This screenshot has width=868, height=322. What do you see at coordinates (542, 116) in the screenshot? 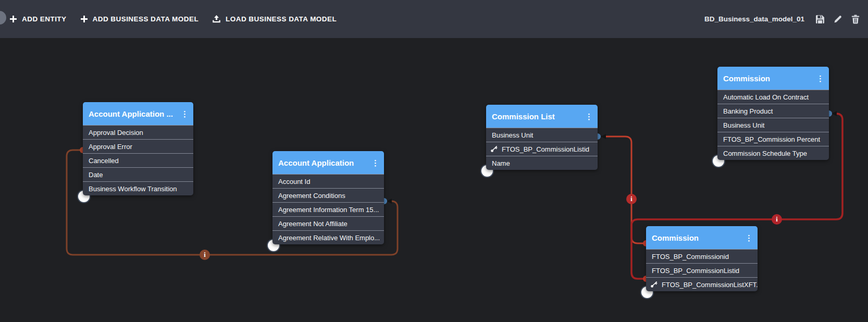
I see `entity-header: Commission List ⋮` at bounding box center [542, 116].